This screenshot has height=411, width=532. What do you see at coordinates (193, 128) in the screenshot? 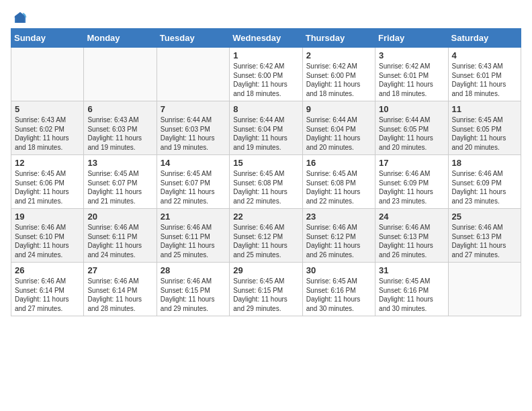
I see `day-cell: 7Sunrise: 6:44 AM Sunset: 6:03 PM Daylig…` at bounding box center [193, 128].